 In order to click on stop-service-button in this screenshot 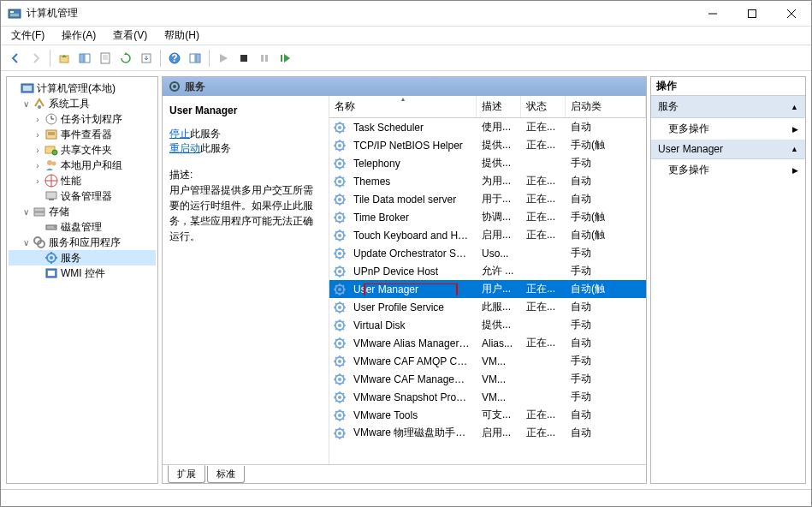, I will do `click(244, 58)`.